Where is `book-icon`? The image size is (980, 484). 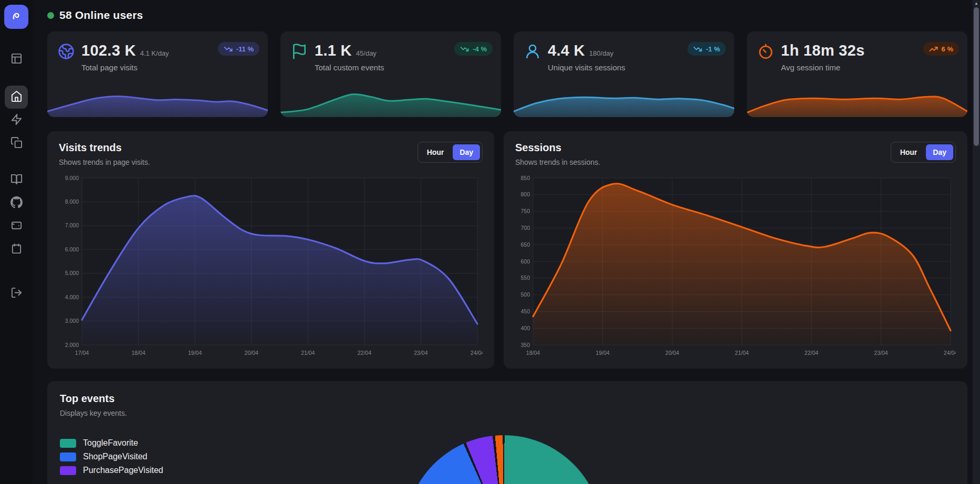
book-icon is located at coordinates (17, 180).